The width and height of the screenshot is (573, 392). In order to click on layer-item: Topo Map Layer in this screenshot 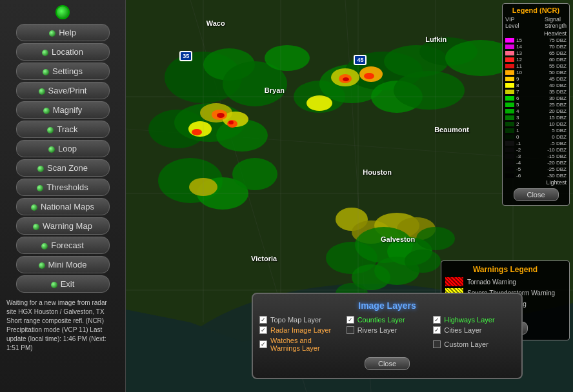, I will do `click(301, 320)`.